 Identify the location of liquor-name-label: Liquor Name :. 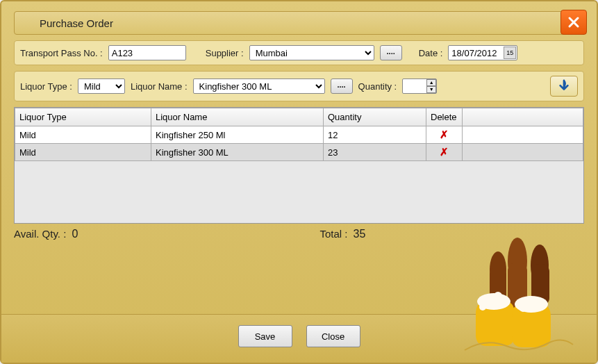
(159, 86).